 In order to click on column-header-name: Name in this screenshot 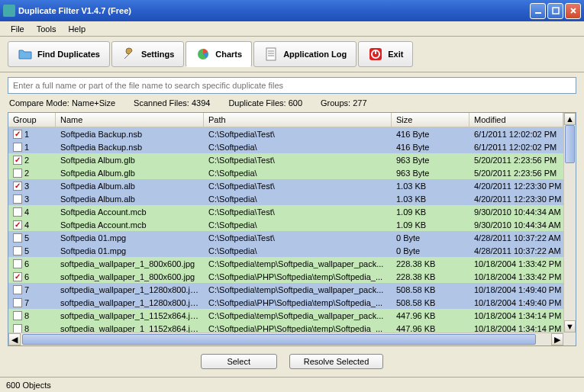, I will do `click(130, 120)`.